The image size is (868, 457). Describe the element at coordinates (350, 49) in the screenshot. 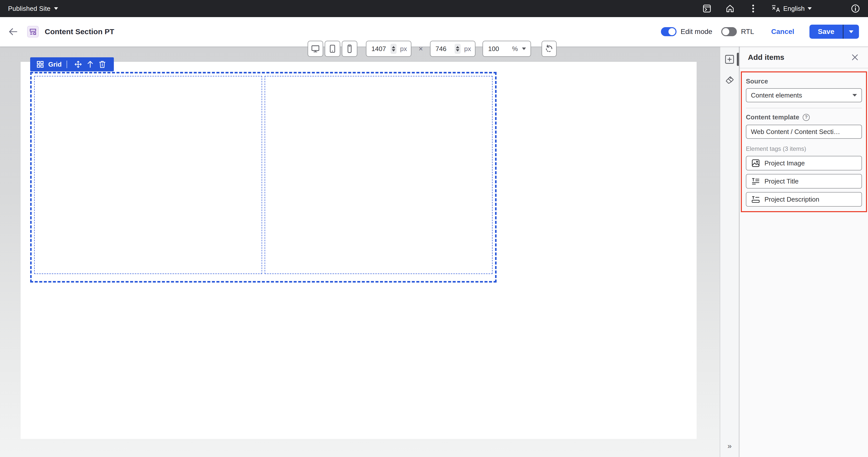

I see `mobile-preview-button` at that location.